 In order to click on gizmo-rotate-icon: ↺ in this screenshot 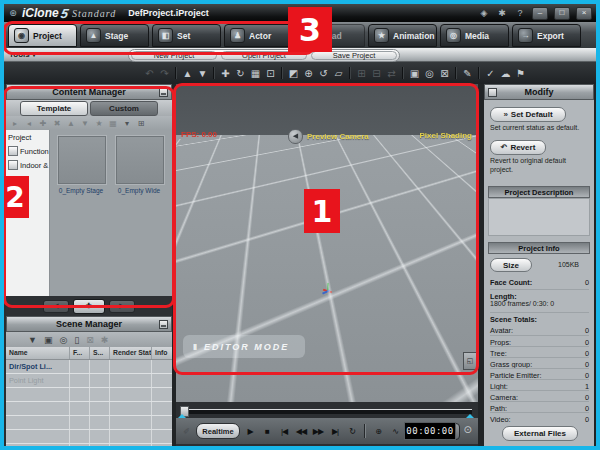, I will do `click(324, 74)`.